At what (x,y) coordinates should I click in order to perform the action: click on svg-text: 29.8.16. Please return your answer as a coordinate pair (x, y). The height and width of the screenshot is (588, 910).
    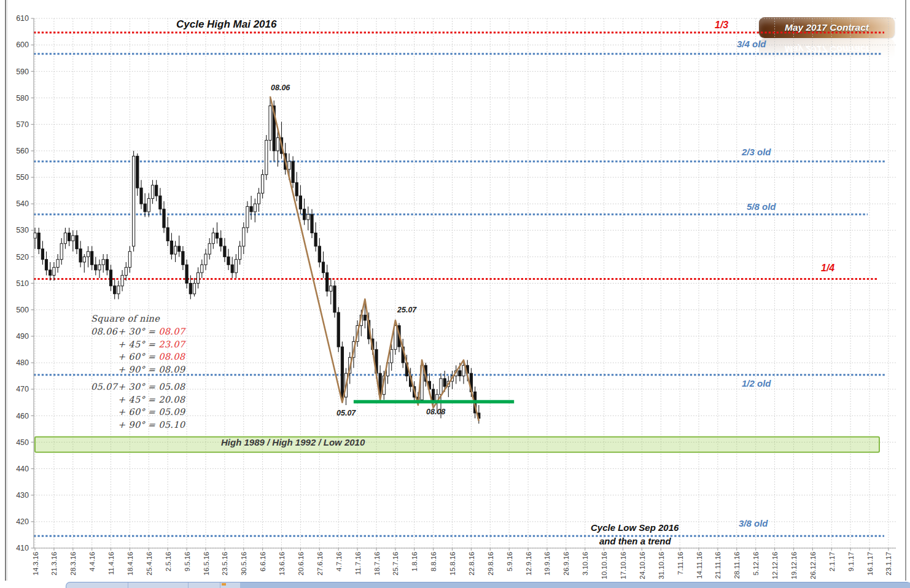
    Looking at the image, I should click on (491, 563).